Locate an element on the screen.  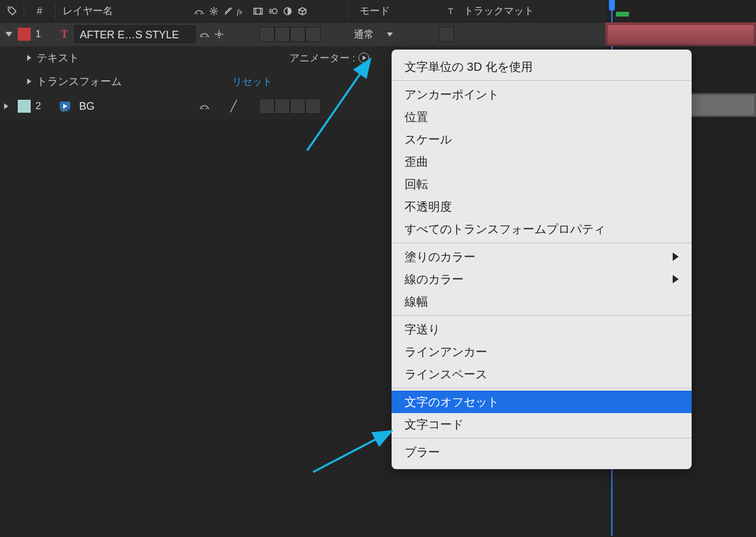
menu-item-anchor: アンカーポイント is located at coordinates (542, 94).